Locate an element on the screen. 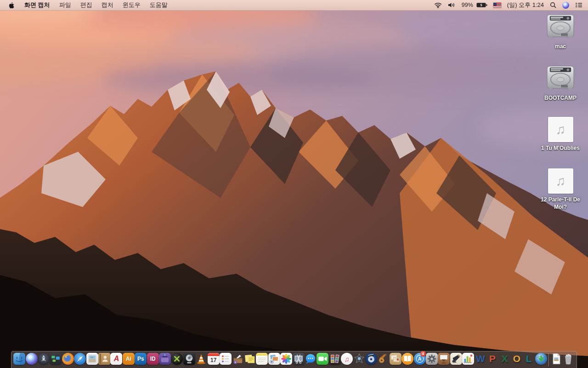 The height and width of the screenshot is (368, 588). desktop-icon-label: mac is located at coordinates (560, 47).